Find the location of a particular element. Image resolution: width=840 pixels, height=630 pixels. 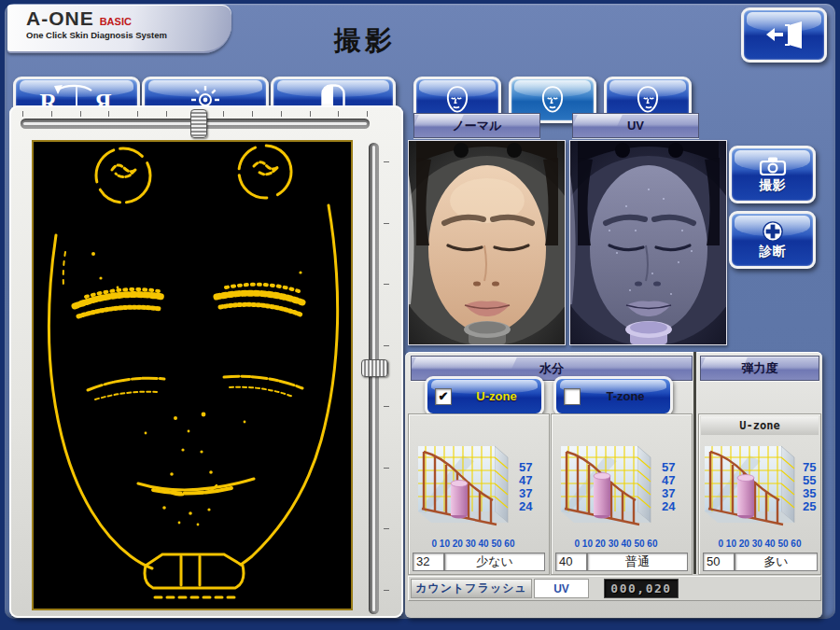

u-zone-checkbox: ✔ is located at coordinates (443, 397).